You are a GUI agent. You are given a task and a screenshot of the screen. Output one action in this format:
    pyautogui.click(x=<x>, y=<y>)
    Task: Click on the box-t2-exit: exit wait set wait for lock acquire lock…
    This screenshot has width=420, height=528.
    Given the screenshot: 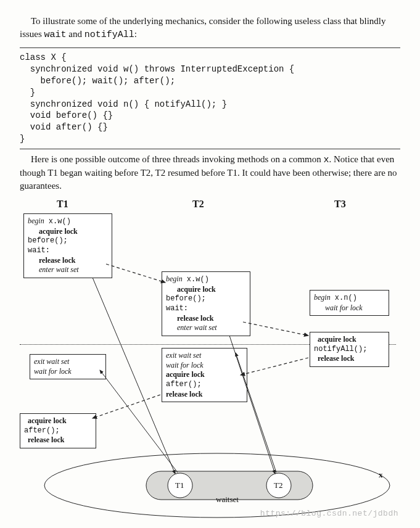 What is the action you would take?
    pyautogui.click(x=205, y=375)
    